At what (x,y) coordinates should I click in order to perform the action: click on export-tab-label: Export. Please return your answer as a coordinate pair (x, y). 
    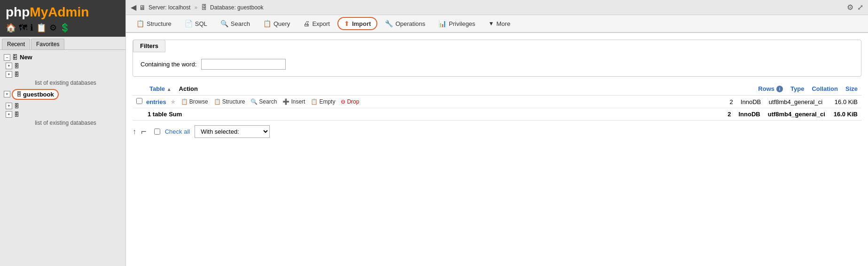
    Looking at the image, I should click on (321, 24).